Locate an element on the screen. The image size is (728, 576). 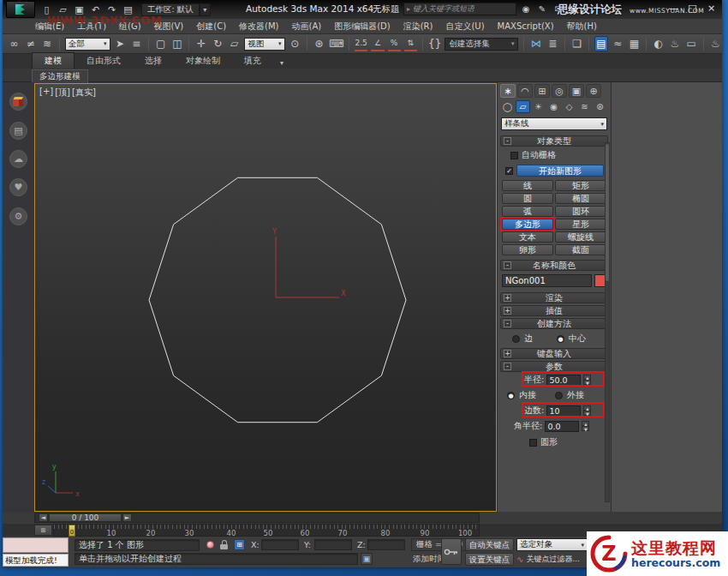
maximize-icon: □ is located at coordinates (692, 8).